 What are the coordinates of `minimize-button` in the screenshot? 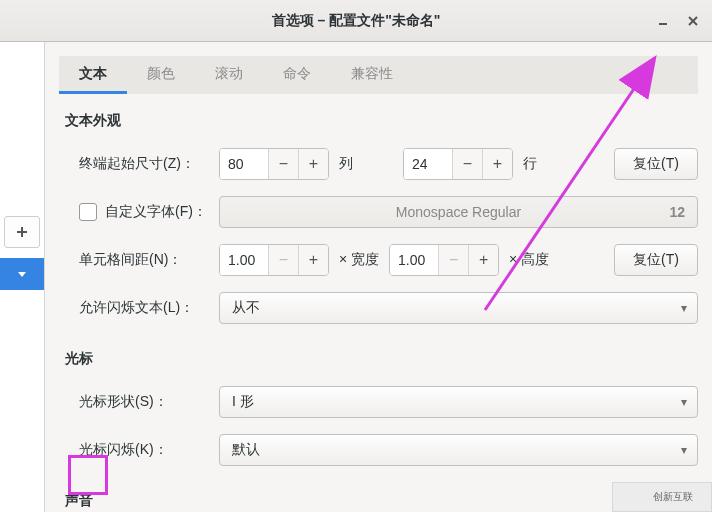 It's located at (663, 21).